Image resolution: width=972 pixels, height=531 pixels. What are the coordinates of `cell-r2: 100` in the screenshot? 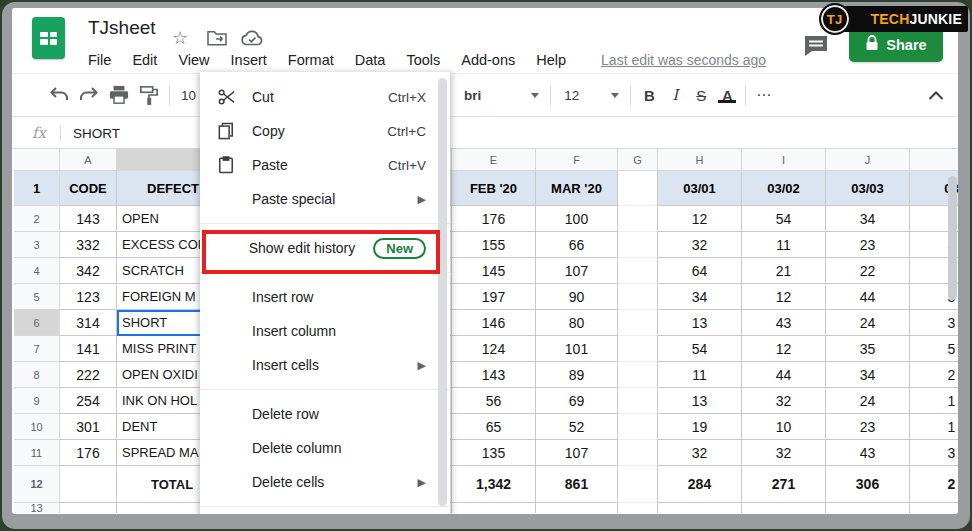 It's located at (577, 219).